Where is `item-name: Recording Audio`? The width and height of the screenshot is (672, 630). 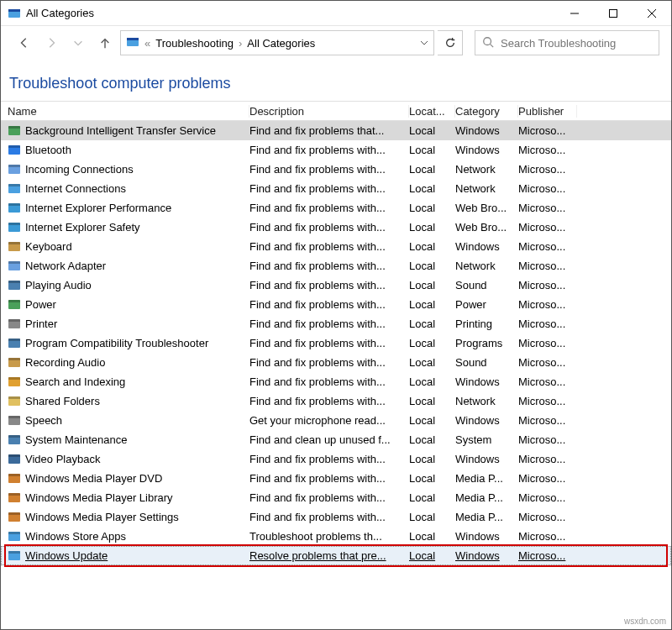 item-name: Recording Audio is located at coordinates (66, 363).